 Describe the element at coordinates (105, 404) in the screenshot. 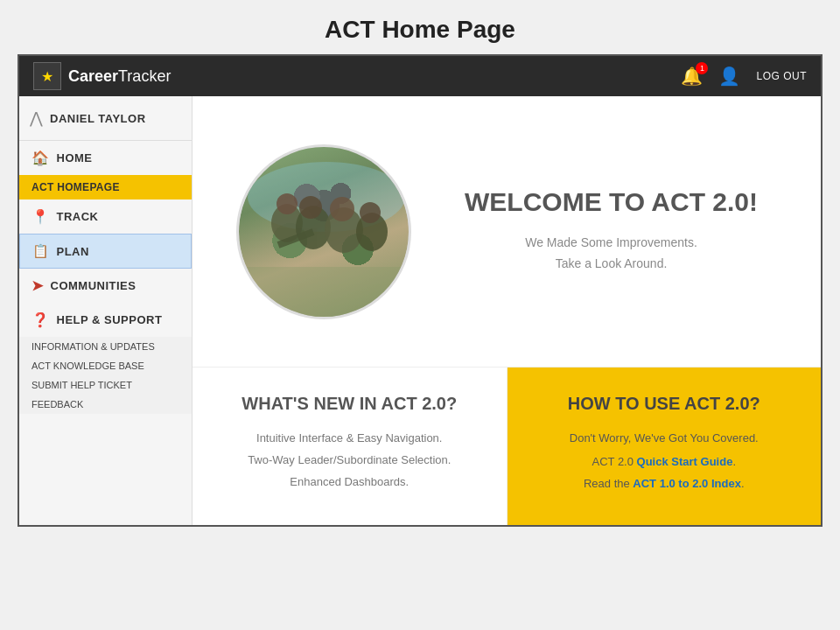

I see `sidebar-sub-feedback: FEEDBACK` at that location.